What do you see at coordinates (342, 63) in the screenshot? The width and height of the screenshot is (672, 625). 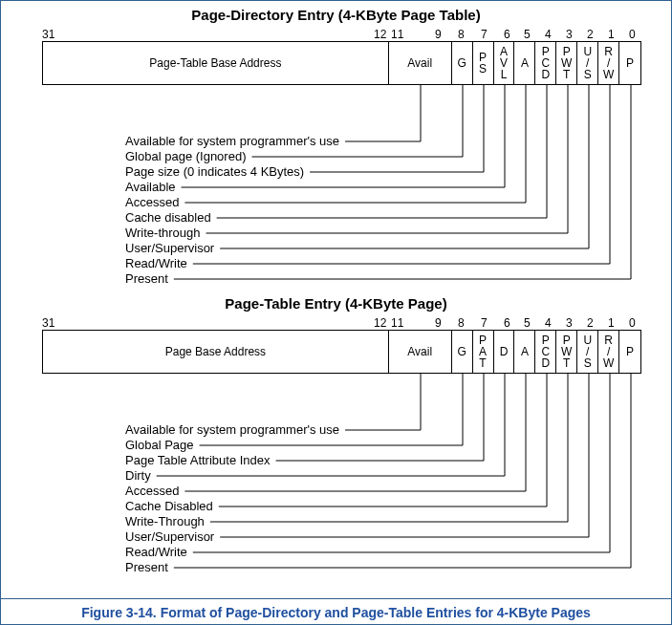 I see `pde-bitfield: Page-Table Base Address Avail G PS AVL A…` at bounding box center [342, 63].